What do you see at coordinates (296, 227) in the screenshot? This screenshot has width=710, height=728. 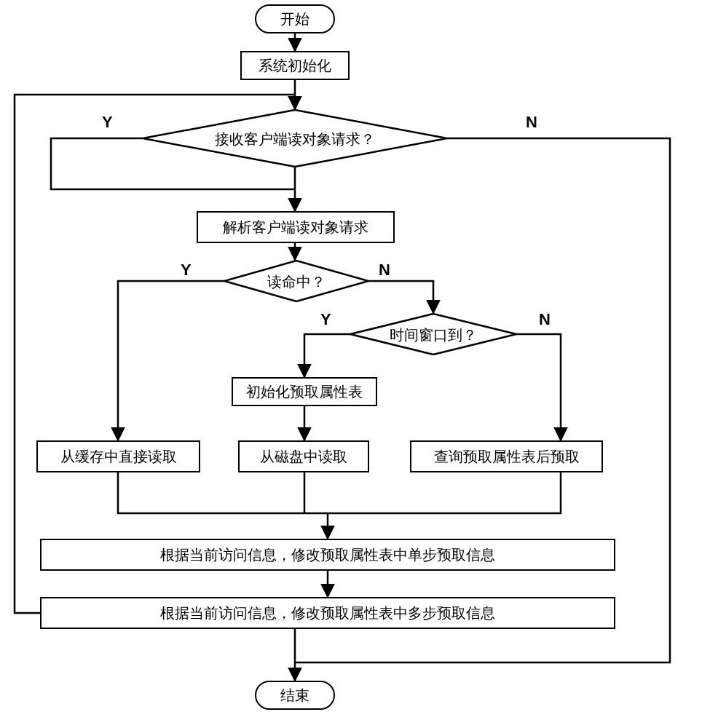 I see `flow-parse-label: 解析客户端读对象请求` at bounding box center [296, 227].